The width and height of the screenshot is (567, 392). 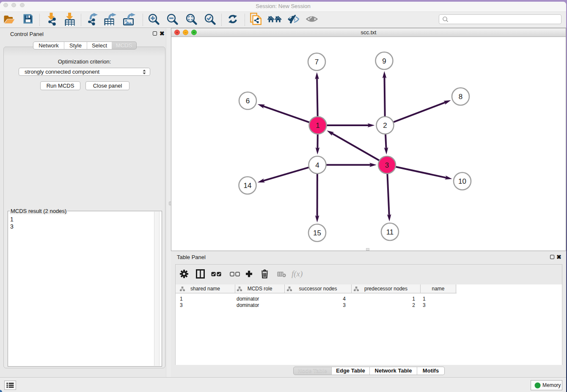 I want to click on svg-text: 6, so click(x=248, y=101).